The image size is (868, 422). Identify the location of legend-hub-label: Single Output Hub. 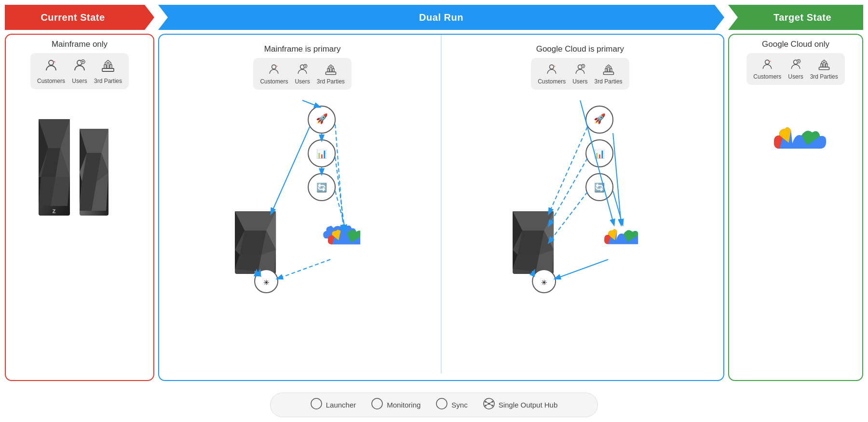
(529, 405).